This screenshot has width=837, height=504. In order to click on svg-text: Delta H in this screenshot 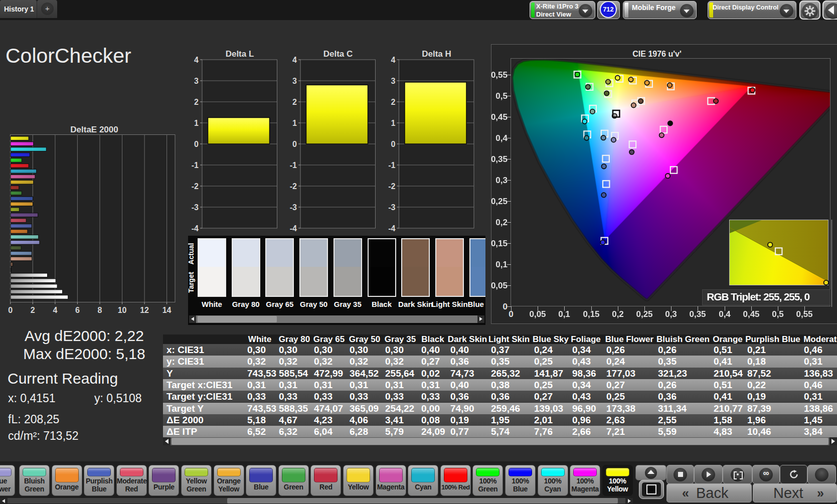, I will do `click(436, 54)`.